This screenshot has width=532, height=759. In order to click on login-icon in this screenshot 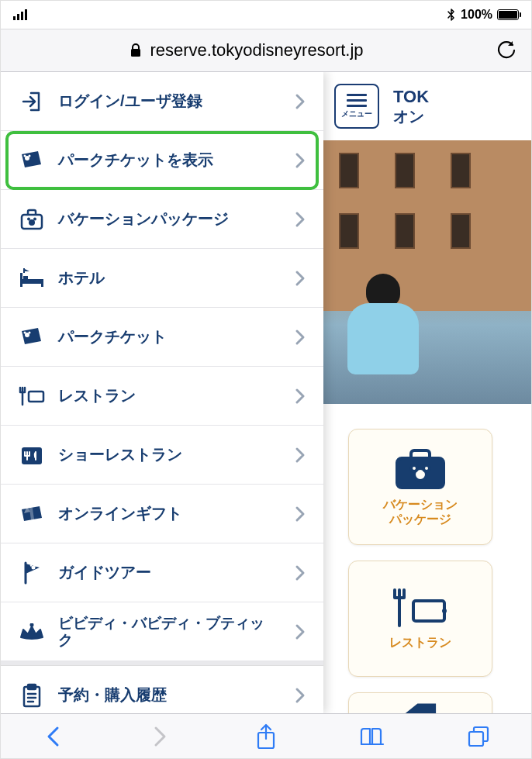, I will do `click(32, 102)`.